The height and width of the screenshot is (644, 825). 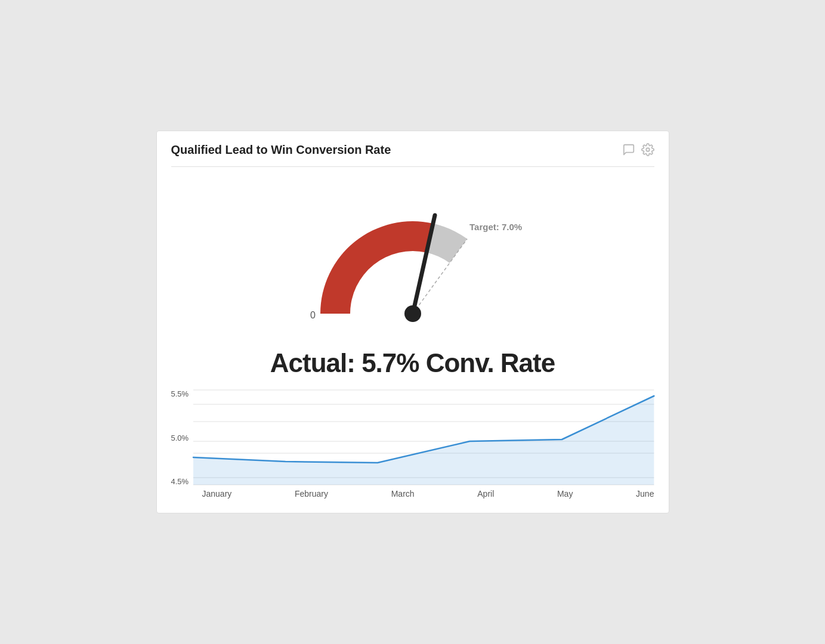 I want to click on chart-svg, so click(x=424, y=438).